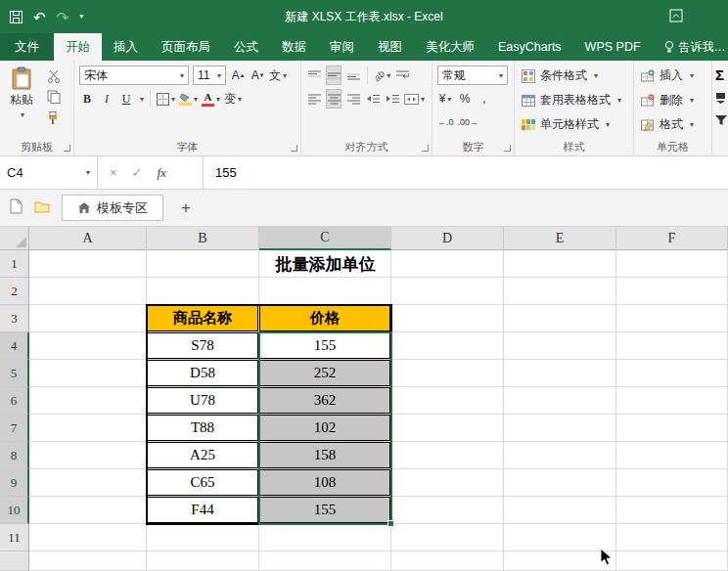 The width and height of the screenshot is (728, 571). What do you see at coordinates (560, 483) in the screenshot?
I see `cell-E9` at bounding box center [560, 483].